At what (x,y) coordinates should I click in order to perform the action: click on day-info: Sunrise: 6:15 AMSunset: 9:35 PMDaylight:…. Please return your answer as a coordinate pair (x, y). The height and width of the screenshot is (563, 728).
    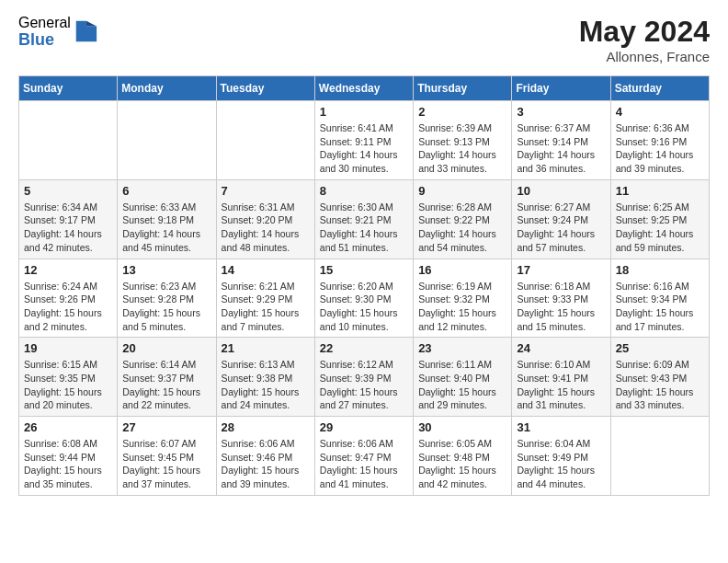
    Looking at the image, I should click on (68, 385).